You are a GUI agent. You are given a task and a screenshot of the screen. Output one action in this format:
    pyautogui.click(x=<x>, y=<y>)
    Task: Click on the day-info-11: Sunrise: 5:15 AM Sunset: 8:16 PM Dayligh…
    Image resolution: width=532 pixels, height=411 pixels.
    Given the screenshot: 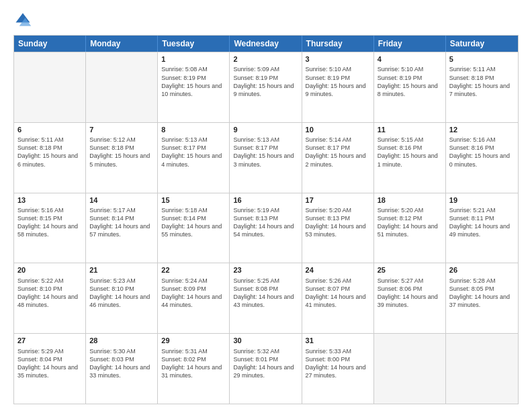 What is the action you would take?
    pyautogui.click(x=410, y=152)
    